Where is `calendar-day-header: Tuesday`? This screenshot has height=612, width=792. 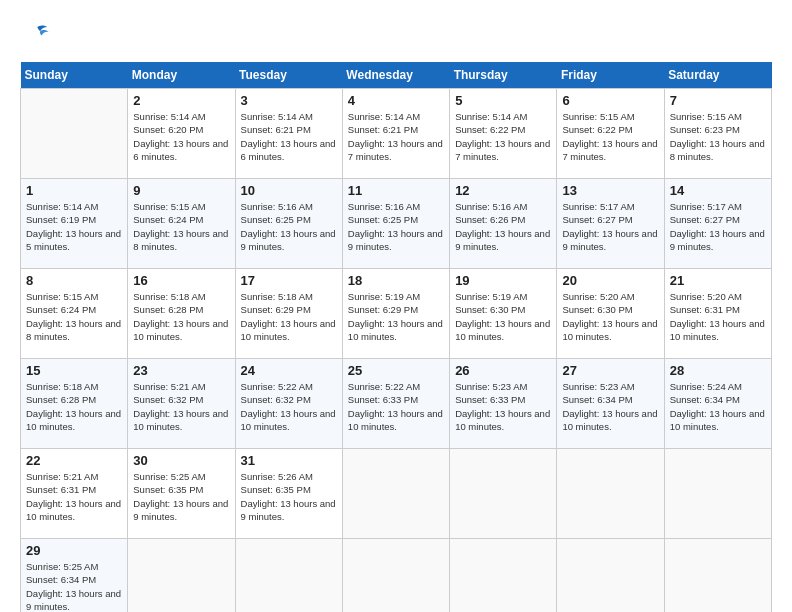 calendar-day-header: Tuesday is located at coordinates (288, 76).